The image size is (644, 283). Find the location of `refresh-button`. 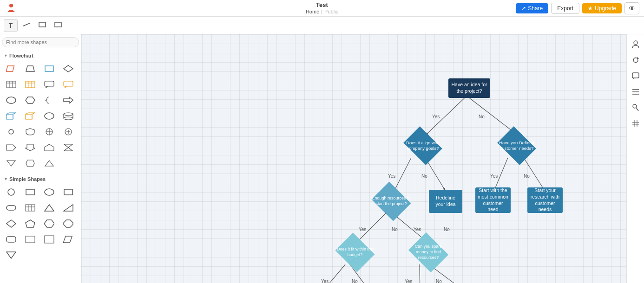

refresh-button is located at coordinates (636, 60).